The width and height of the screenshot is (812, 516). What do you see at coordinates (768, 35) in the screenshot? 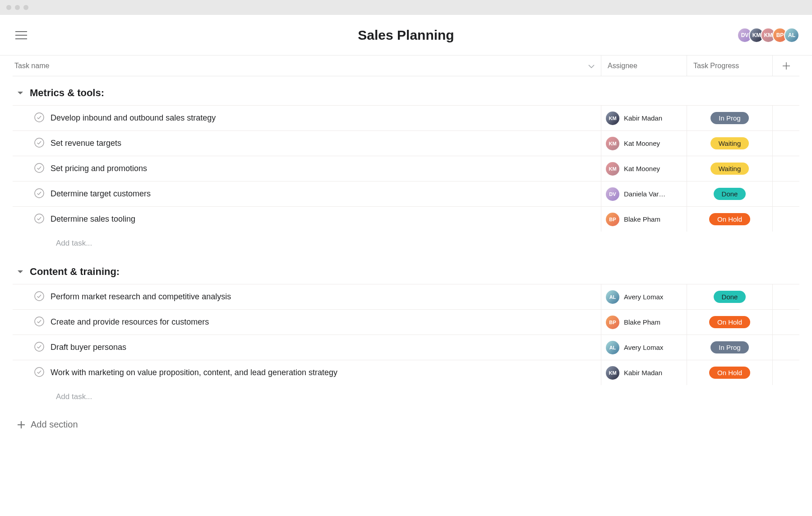
I see `header-avatars: DVKMKMBPAL` at bounding box center [768, 35].